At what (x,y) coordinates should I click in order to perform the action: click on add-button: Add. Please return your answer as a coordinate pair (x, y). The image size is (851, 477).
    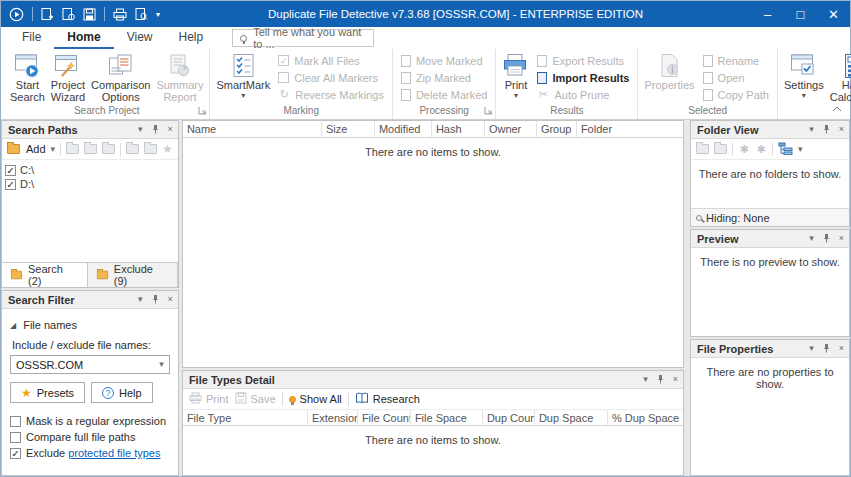
    Looking at the image, I should click on (36, 149).